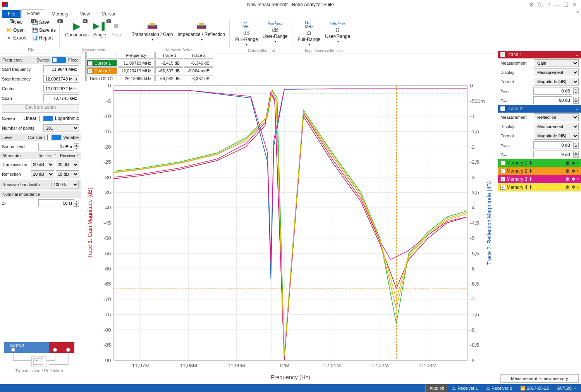 The height and width of the screenshot is (392, 581). What do you see at coordinates (553, 91) in the screenshot?
I see `t1-ymax-input` at bounding box center [553, 91].